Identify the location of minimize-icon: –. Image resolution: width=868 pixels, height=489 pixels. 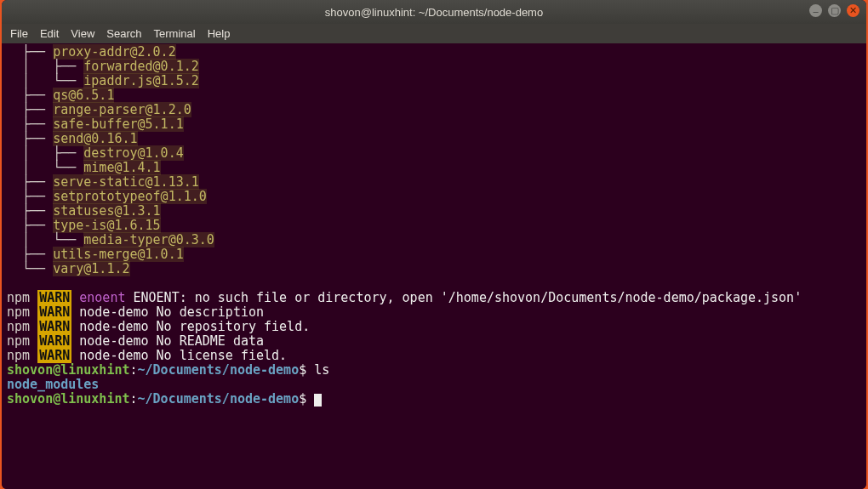
(815, 10).